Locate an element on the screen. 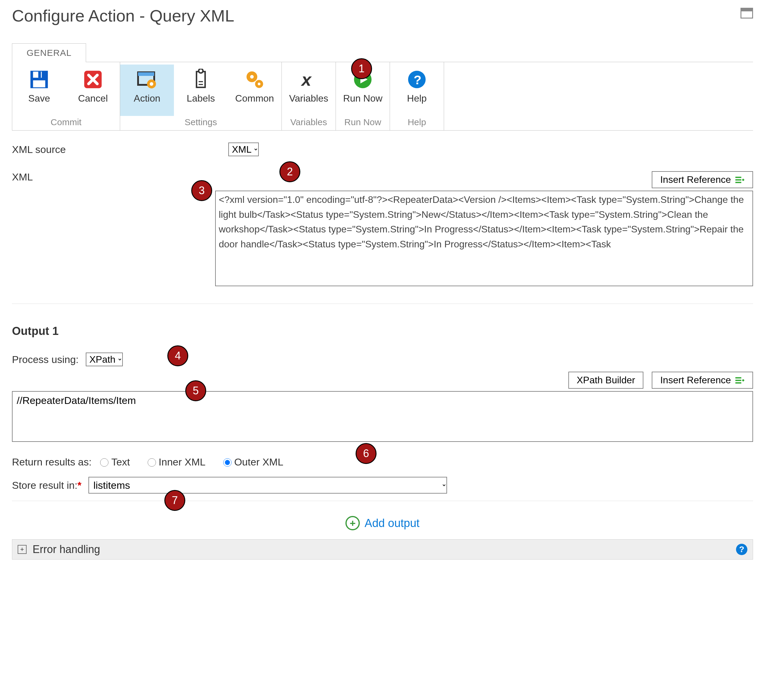 The image size is (765, 700). insert-reference-label-2: Insert Reference is located at coordinates (696, 380).